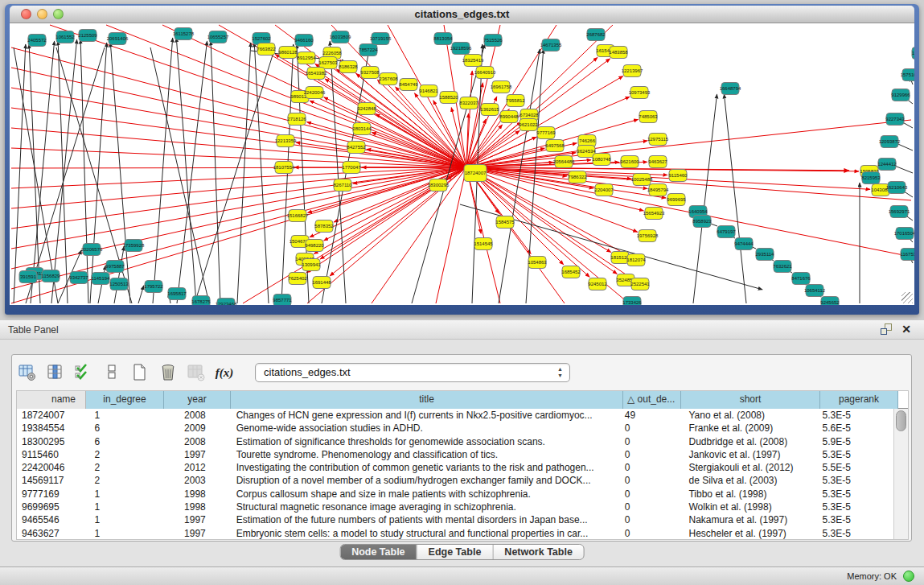 The width and height of the screenshot is (924, 585). Describe the element at coordinates (351, 167) in the screenshot. I see `graph-node-1770047: 1770047` at that location.